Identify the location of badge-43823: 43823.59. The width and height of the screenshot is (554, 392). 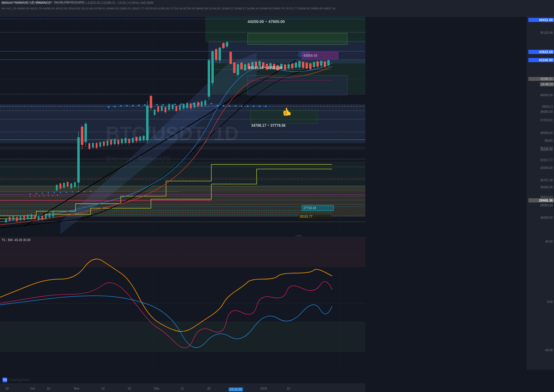
(541, 52).